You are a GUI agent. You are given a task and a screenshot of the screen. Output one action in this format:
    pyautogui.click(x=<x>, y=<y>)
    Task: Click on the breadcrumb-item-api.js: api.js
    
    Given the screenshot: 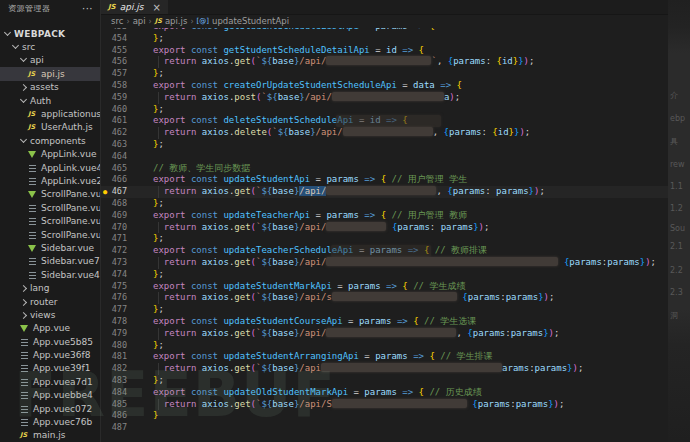 What is the action you would take?
    pyautogui.click(x=176, y=21)
    